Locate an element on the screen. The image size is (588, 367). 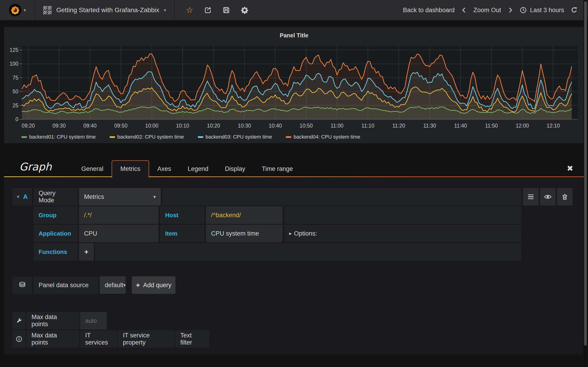
star-button: ☆ is located at coordinates (190, 10).